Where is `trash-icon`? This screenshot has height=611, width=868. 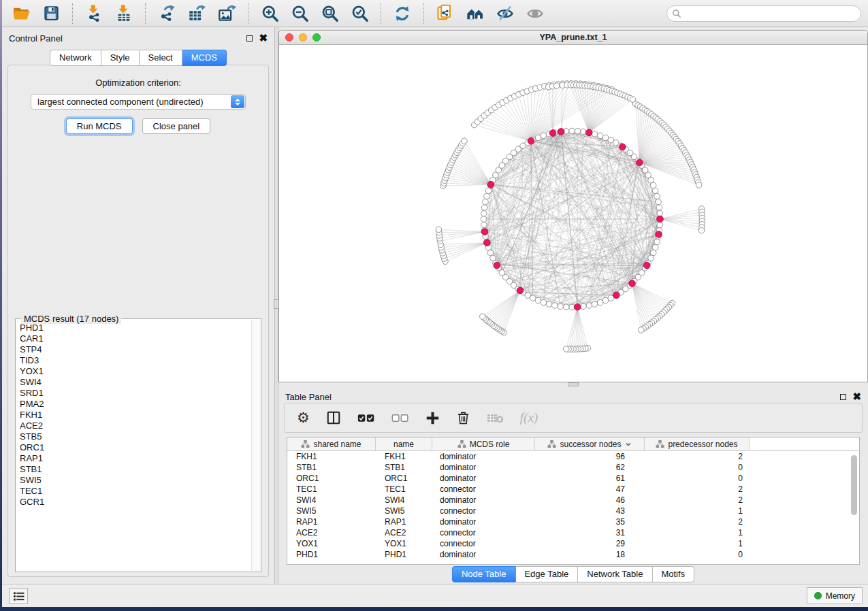 trash-icon is located at coordinates (463, 418).